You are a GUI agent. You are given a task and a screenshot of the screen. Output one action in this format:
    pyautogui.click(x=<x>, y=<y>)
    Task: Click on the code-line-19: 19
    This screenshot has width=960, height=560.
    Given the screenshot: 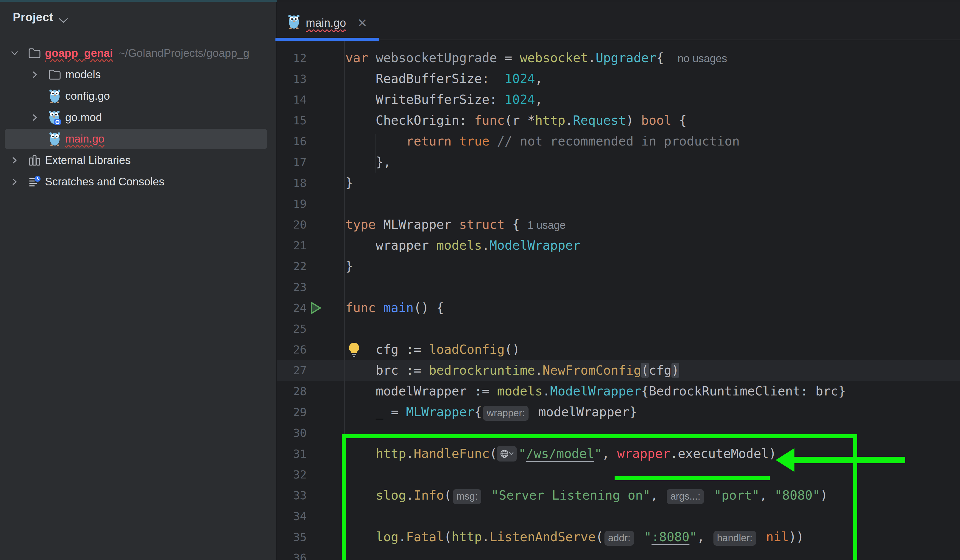 What is the action you would take?
    pyautogui.click(x=618, y=204)
    